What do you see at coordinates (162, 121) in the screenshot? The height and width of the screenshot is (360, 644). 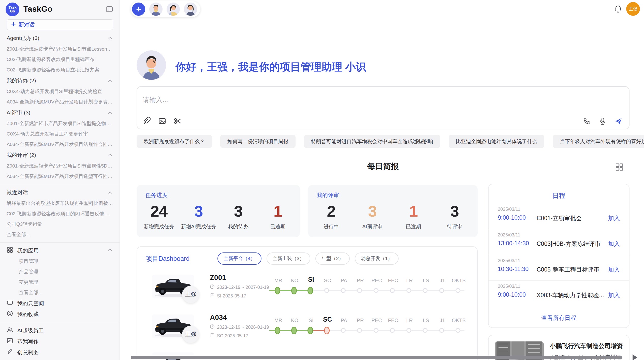 I see `composer-left-tools` at bounding box center [162, 121].